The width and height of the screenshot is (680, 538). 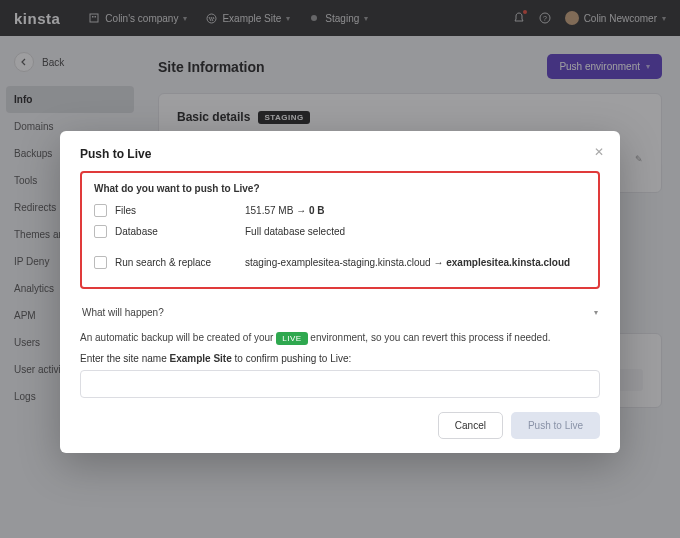 I want to click on confirm-instruction: Enter the site name Example Site to conf…, so click(x=340, y=358).